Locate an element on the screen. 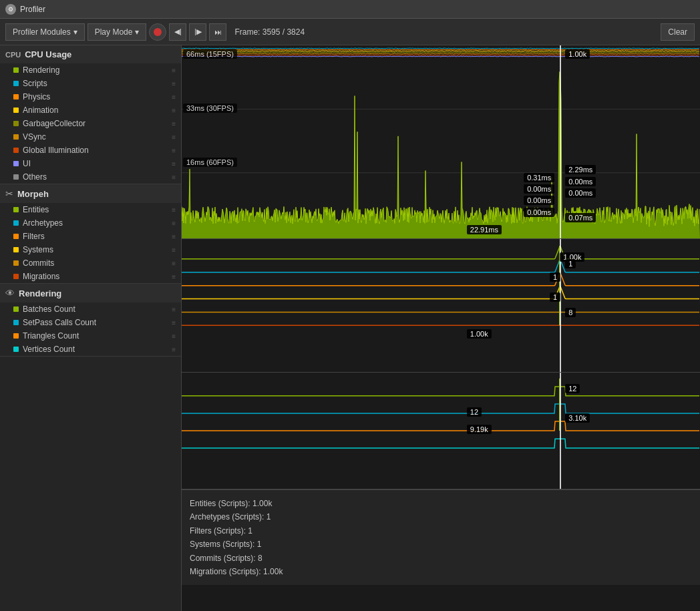 This screenshot has width=700, height=611. cpu-icon: CPU is located at coordinates (13, 55).